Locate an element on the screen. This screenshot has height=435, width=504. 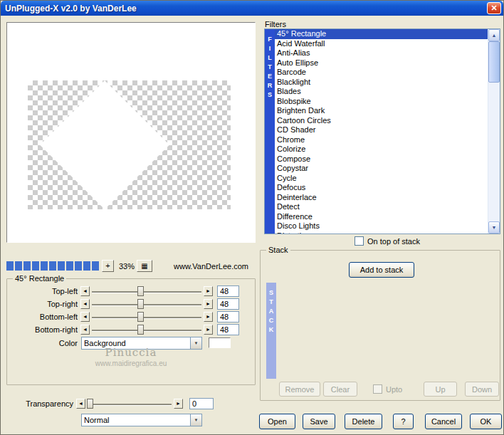
filter-list-item: Detect is located at coordinates (382, 207).